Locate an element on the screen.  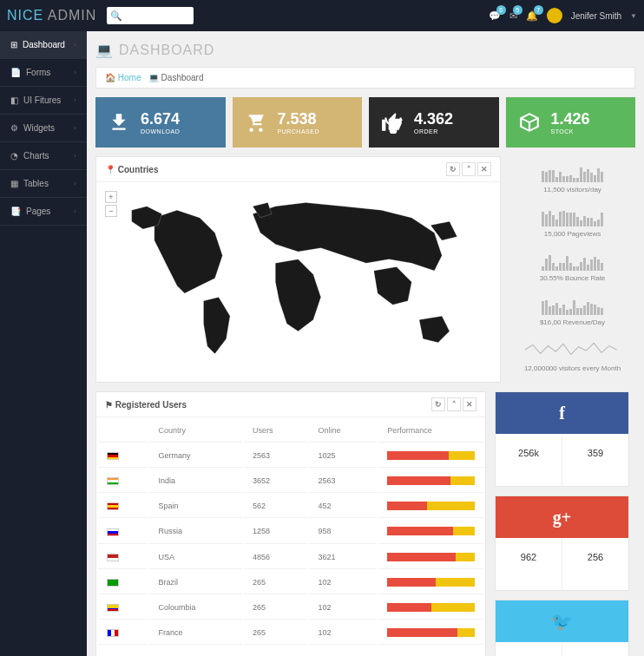
mail-icon: ✉5 is located at coordinates (514, 16).